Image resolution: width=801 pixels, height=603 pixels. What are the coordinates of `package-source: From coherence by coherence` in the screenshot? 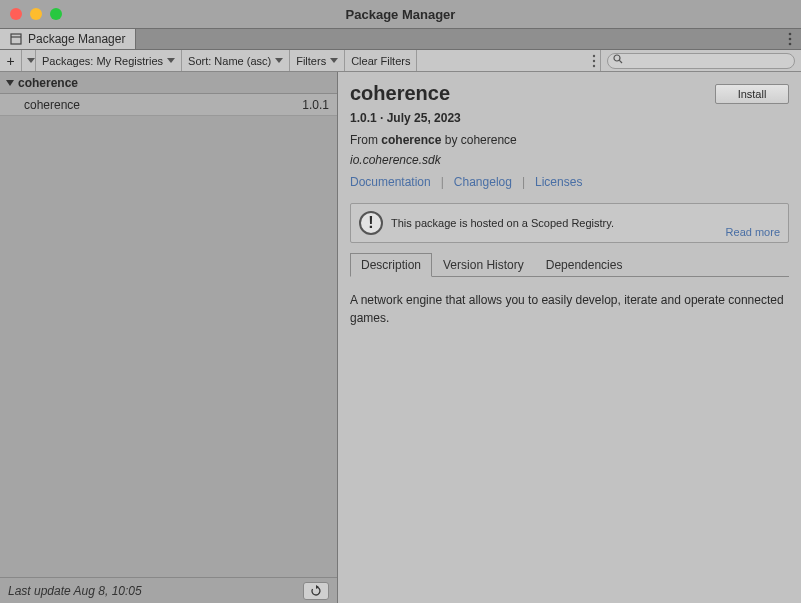 It's located at (570, 140).